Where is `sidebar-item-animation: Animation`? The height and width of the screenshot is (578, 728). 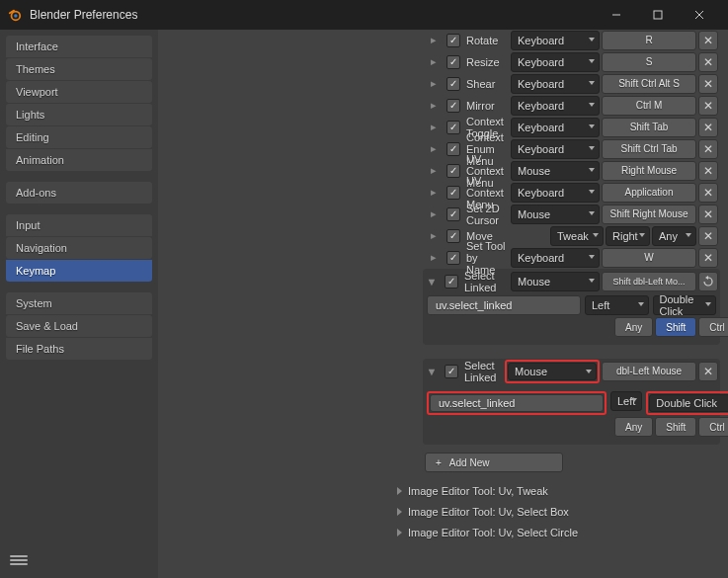 sidebar-item-animation: Animation is located at coordinates (79, 160).